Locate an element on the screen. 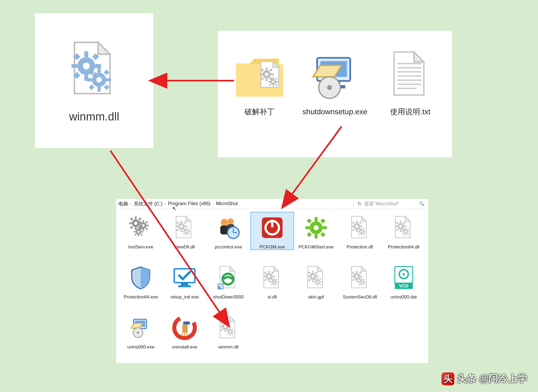 Image resolution: width=538 pixels, height=392 pixels. file-item: Protection64.dll is located at coordinates (404, 231).